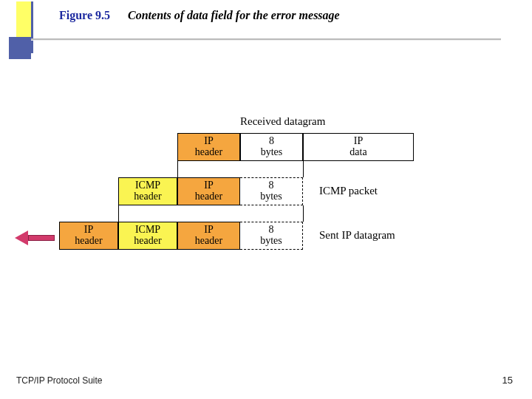 This screenshot has height=399, width=532. Describe the element at coordinates (358, 147) in the screenshot. I see `cell-ip-data: IP data` at that location.